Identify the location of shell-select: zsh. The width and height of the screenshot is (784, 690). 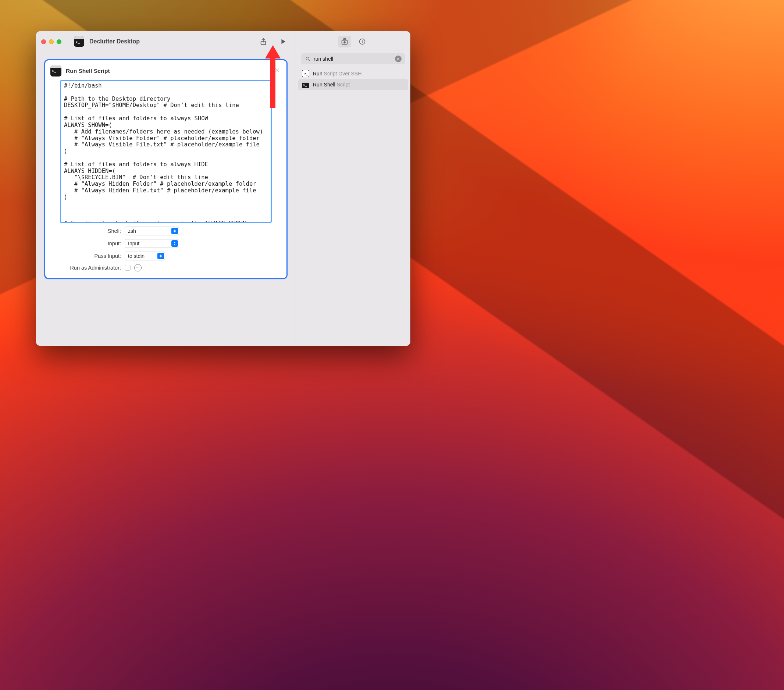
(152, 231).